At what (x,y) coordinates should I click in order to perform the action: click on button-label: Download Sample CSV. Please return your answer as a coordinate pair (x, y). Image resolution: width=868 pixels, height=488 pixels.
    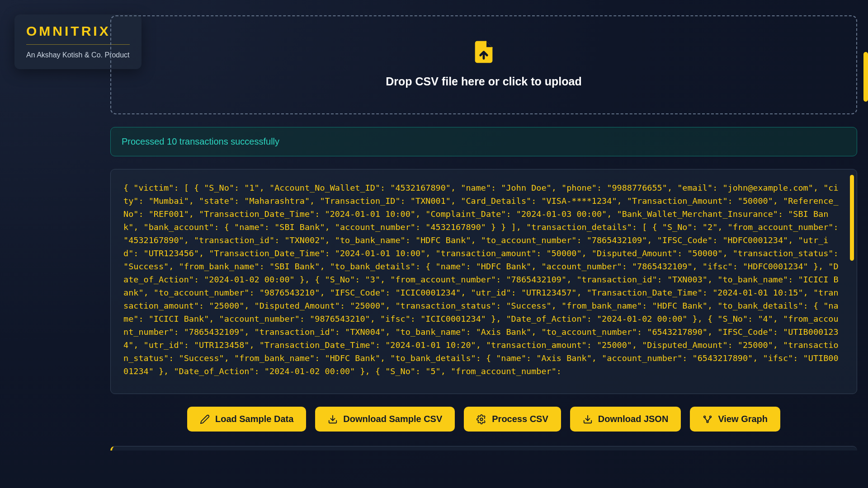
    Looking at the image, I should click on (392, 419).